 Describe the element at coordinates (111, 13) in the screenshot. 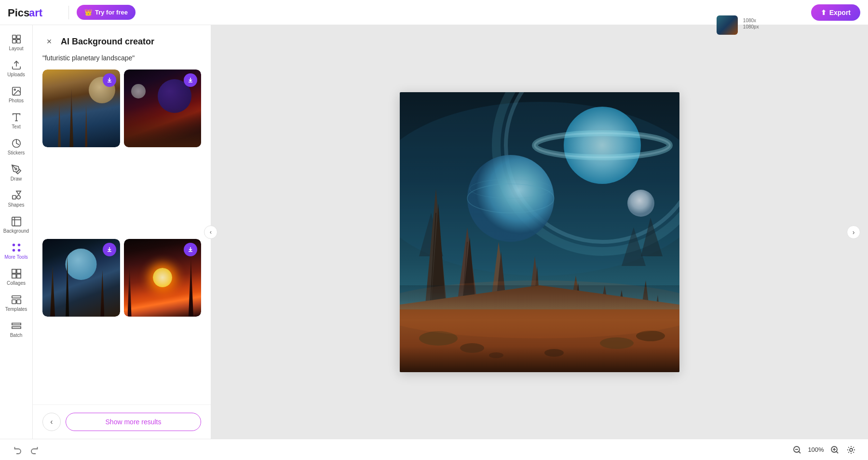

I see `try-free-label: Try for free` at that location.